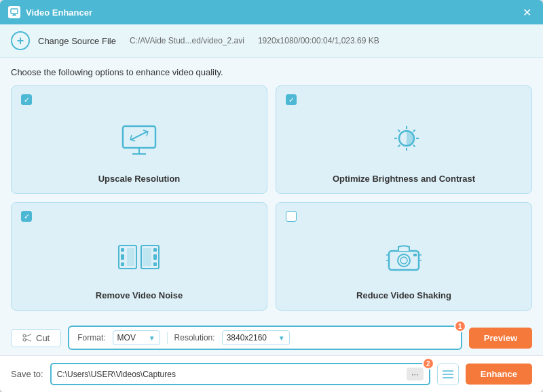 This screenshot has height=392, width=543. What do you see at coordinates (291, 216) in the screenshot?
I see `checkbox-shaking` at bounding box center [291, 216].